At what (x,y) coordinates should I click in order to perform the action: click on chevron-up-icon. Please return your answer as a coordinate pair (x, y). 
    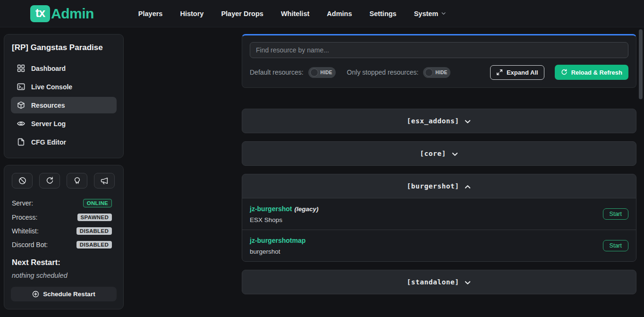
    Looking at the image, I should click on (467, 187).